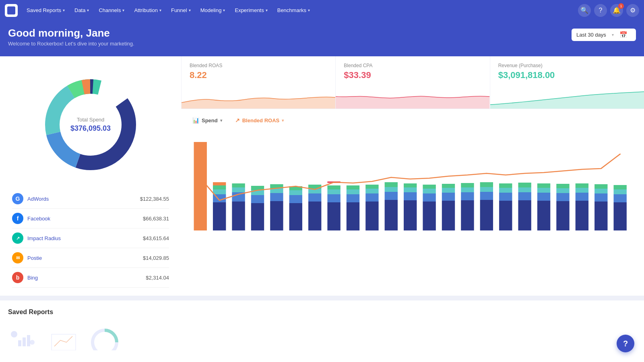 The height and width of the screenshot is (362, 644). What do you see at coordinates (322, 312) in the screenshot?
I see `saved-reports-title: Saved Reports` at bounding box center [322, 312].